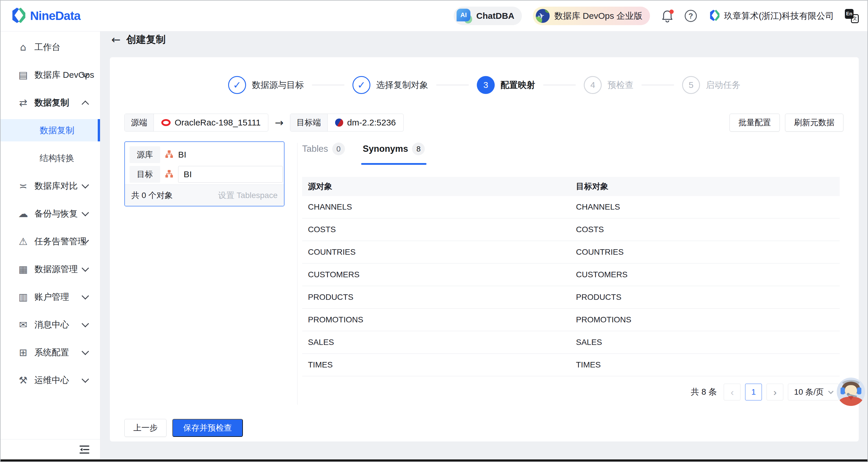 The width and height of the screenshot is (868, 462). I want to click on object-tabs: Tables 0 Synonyms 8, so click(364, 149).